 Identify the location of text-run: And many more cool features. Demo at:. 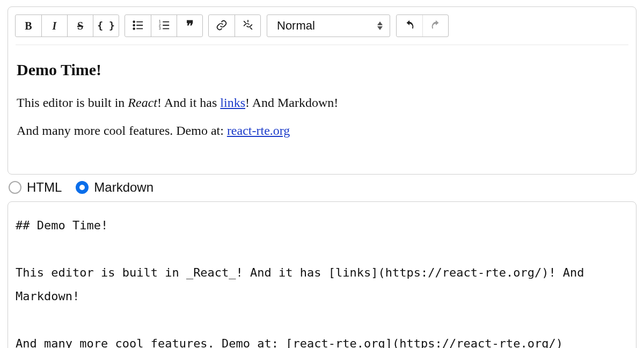
(122, 130).